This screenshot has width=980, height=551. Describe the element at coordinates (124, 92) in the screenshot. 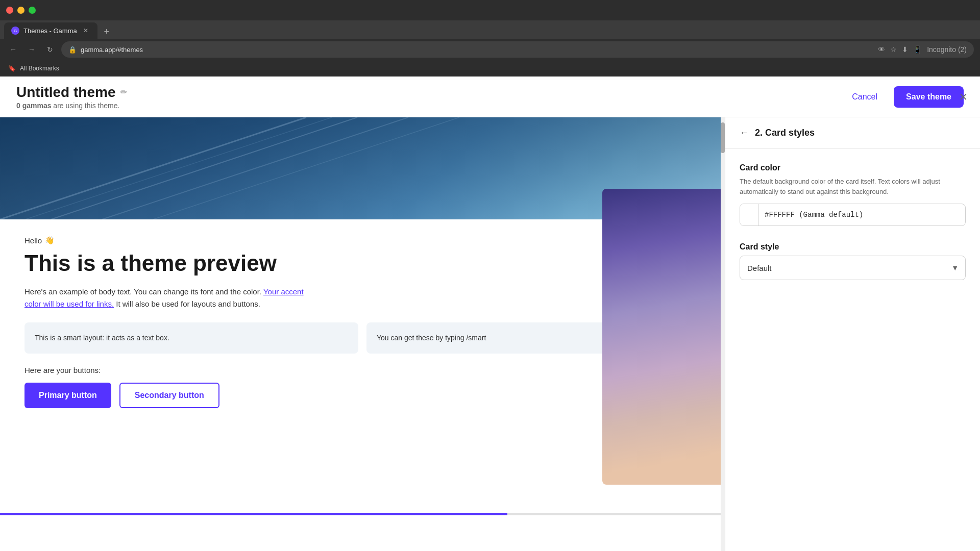

I see `edit-title-icon: ✏` at that location.